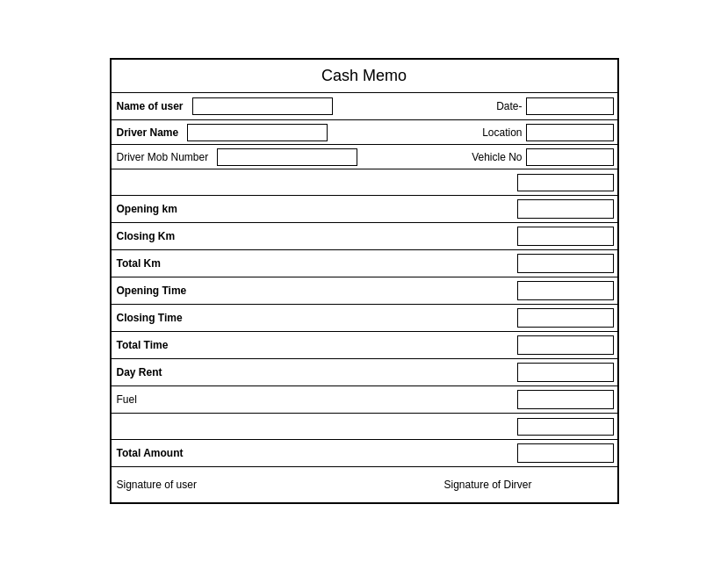 Image resolution: width=728 pixels, height=562 pixels. I want to click on closing-km-label: Closing Km, so click(146, 236).